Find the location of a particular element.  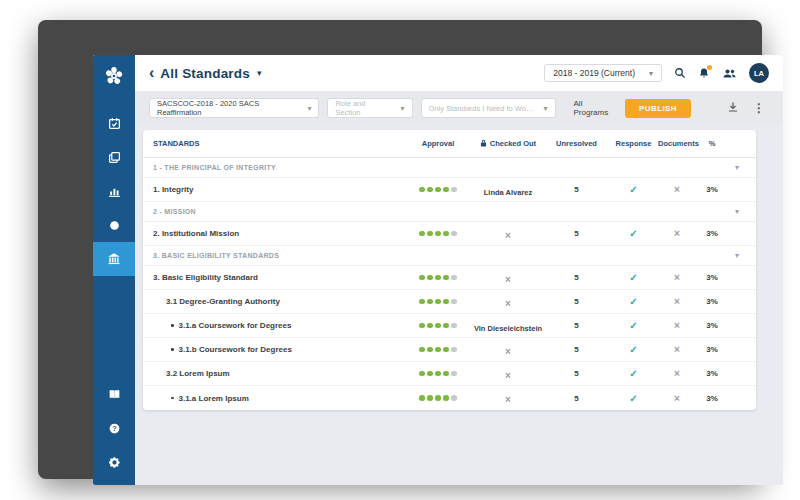

year-selector-value: 2018 - 2019 (Current) is located at coordinates (594, 73).